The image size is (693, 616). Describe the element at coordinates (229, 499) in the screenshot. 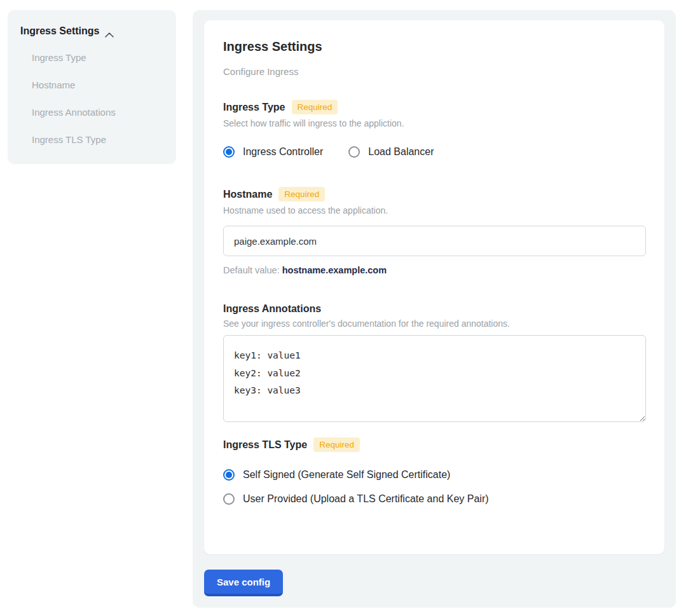

I see `radio-button-user-provided` at that location.